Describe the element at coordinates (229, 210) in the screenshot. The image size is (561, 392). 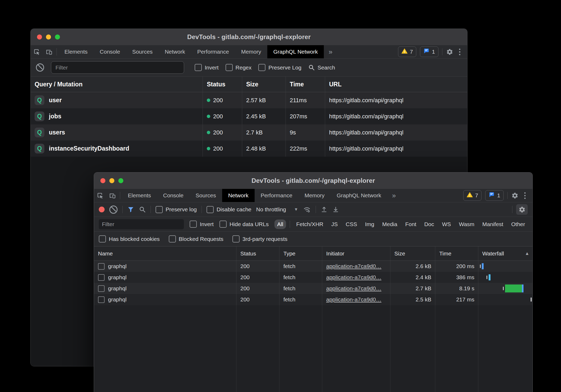
I see `disable-cache-checkbox: Disable cache` at that location.